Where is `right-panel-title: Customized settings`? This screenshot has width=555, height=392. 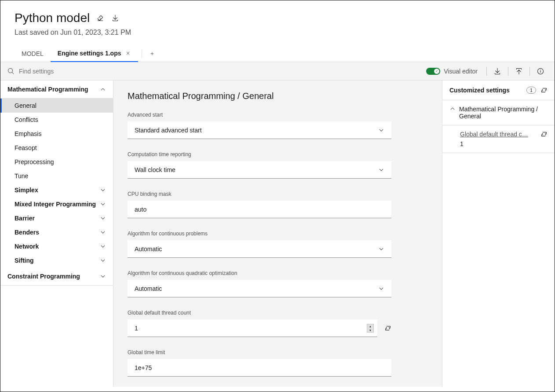
right-panel-title: Customized settings is located at coordinates (479, 90).